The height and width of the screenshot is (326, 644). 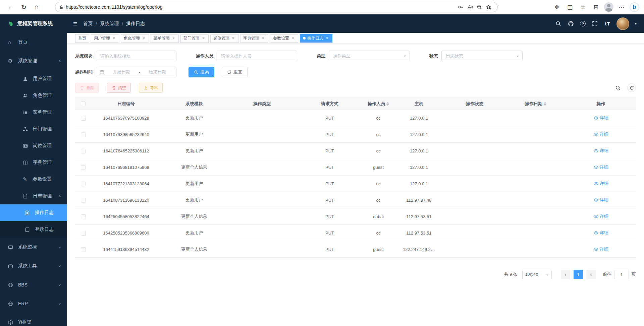 I want to click on user-avatar, so click(x=623, y=24).